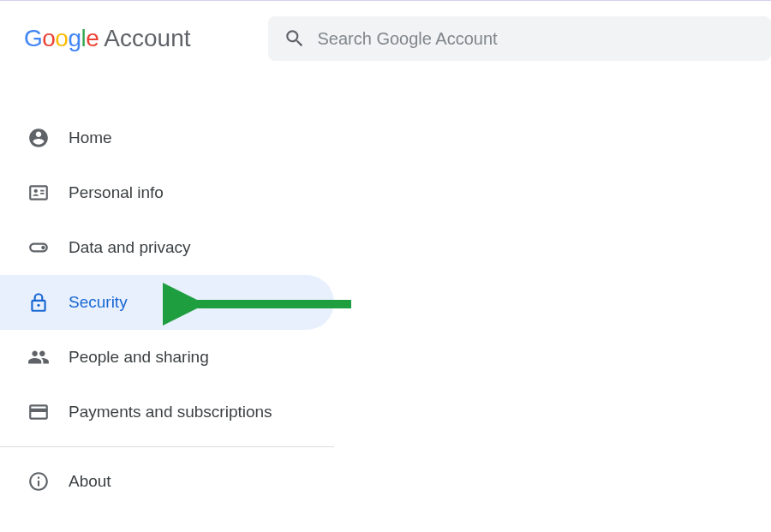  What do you see at coordinates (147, 39) in the screenshot?
I see `product-name: Account` at bounding box center [147, 39].